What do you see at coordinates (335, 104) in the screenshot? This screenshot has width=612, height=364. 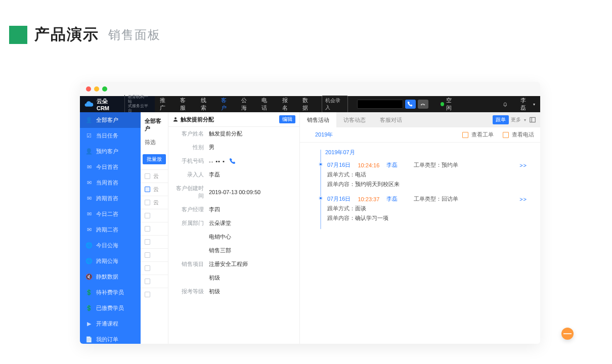 I see `opportunity-button: 机会录入` at bounding box center [335, 104].